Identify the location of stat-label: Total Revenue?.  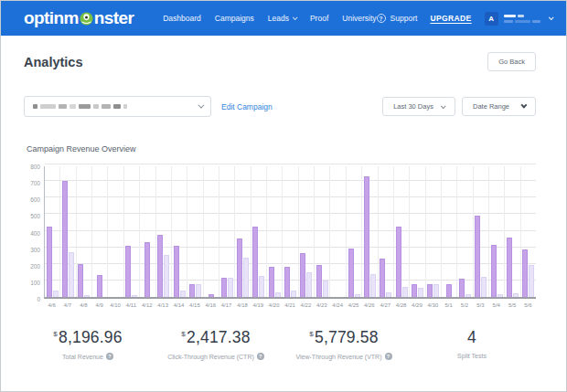
(88, 356).